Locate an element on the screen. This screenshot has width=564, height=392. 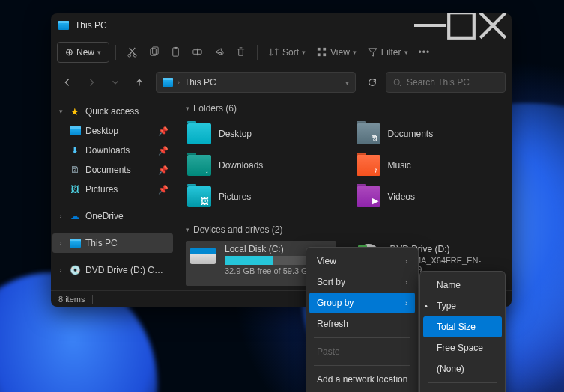
picture-icon: 🖼 is located at coordinates (75, 189).